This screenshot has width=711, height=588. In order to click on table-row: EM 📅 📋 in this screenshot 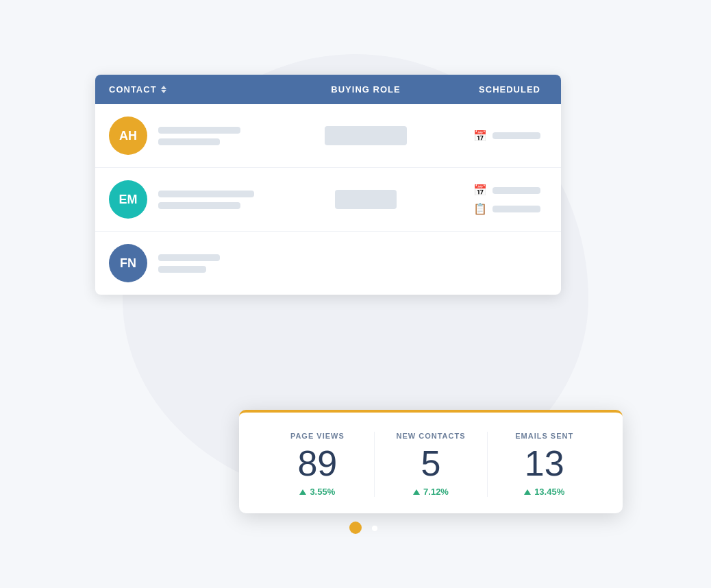, I will do `click(328, 200)`.